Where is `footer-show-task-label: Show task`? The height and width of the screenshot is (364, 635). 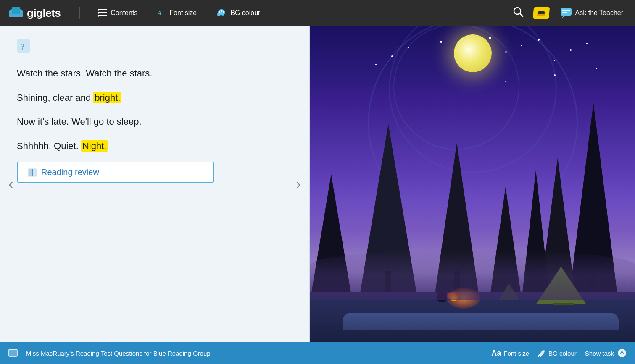 footer-show-task-label: Show task is located at coordinates (599, 354).